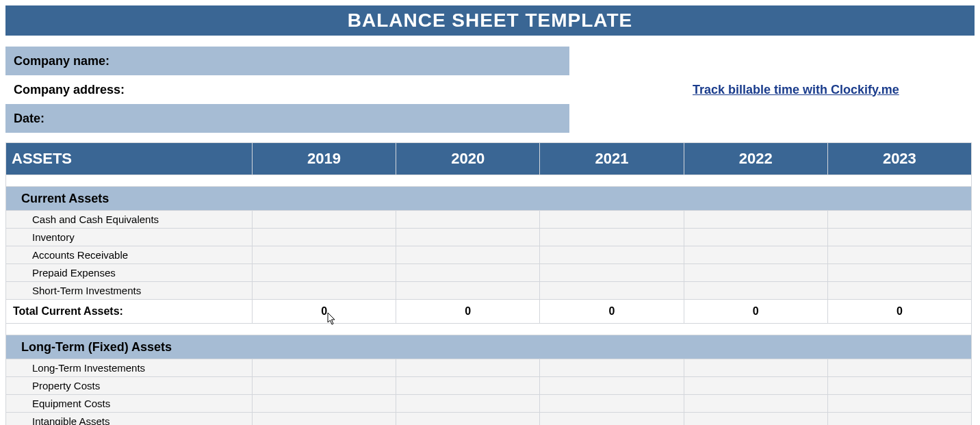 The width and height of the screenshot is (980, 425). I want to click on assets-header: ASSETS, so click(129, 159).